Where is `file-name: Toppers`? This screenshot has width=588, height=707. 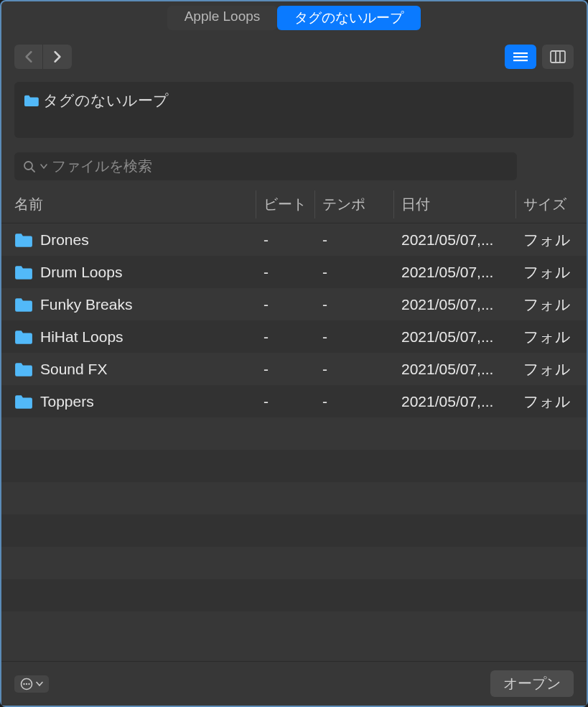
file-name: Toppers is located at coordinates (67, 402).